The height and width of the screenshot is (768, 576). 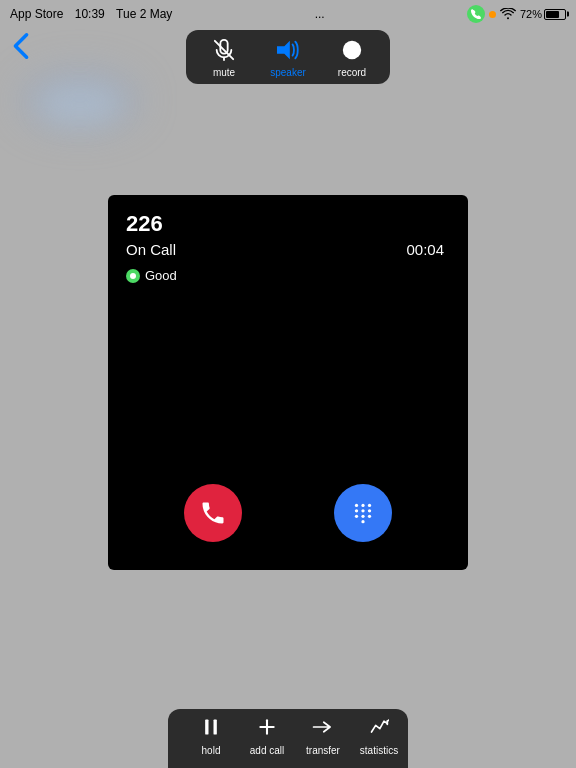 What do you see at coordinates (151, 250) in the screenshot?
I see `call-status: On Call` at bounding box center [151, 250].